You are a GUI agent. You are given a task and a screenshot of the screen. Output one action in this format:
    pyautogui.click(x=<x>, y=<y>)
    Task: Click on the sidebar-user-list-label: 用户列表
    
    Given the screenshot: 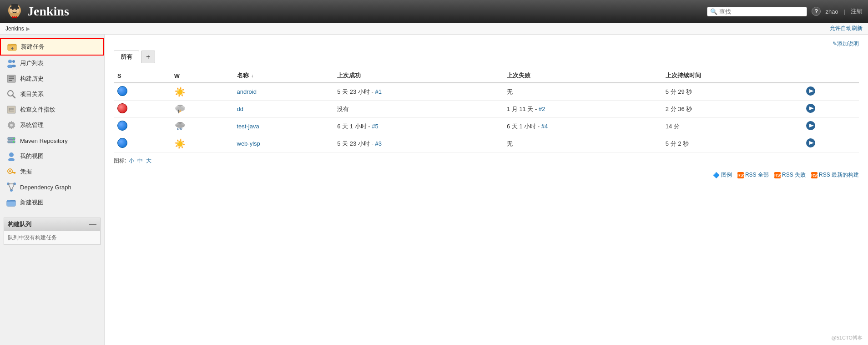 What is the action you would take?
    pyautogui.click(x=32, y=63)
    